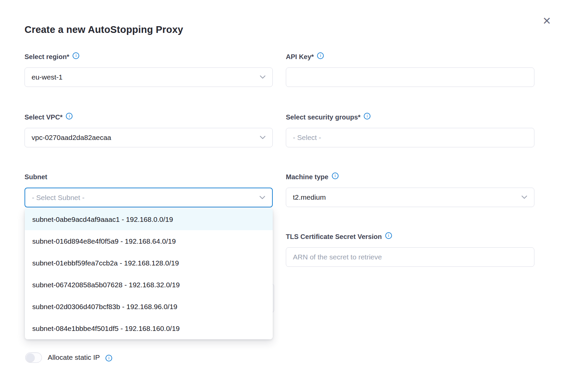  What do you see at coordinates (149, 241) in the screenshot?
I see `subnet-option: subnet-016d894e8e4f0f5a9 - 192.168.64.0/…` at bounding box center [149, 241].